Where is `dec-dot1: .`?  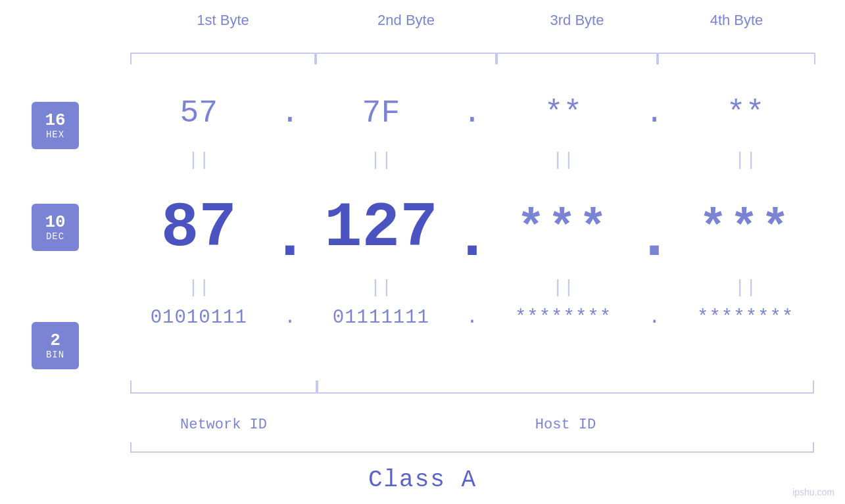
dec-dot1: . is located at coordinates (290, 229).